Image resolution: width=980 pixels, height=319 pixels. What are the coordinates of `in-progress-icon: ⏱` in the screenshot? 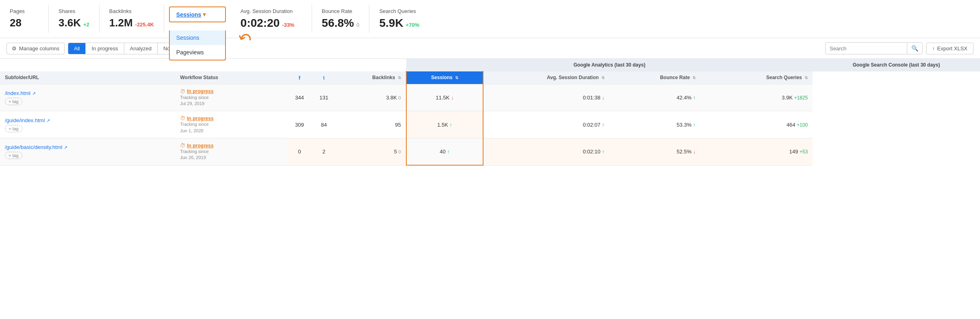 It's located at (183, 92).